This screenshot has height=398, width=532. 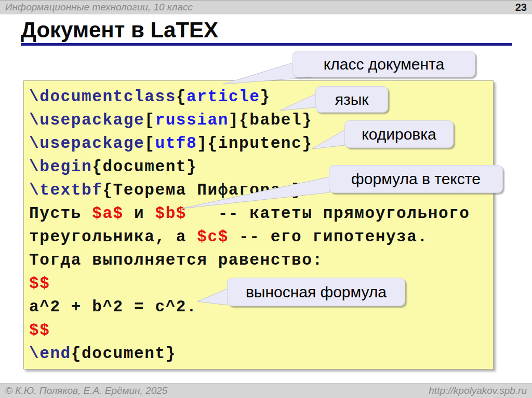 I want to click on callout-label: выносная формула, so click(x=316, y=292).